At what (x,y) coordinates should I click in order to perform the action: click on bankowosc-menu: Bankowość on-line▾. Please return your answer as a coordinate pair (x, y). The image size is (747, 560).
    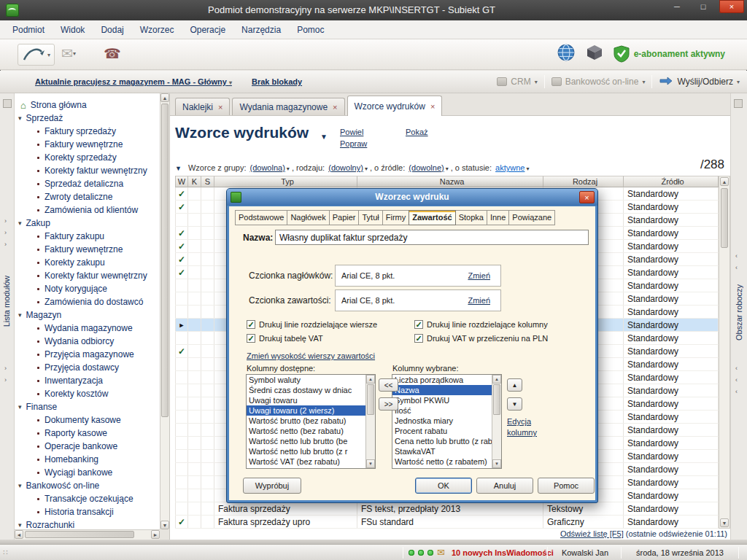
    Looking at the image, I should click on (598, 82).